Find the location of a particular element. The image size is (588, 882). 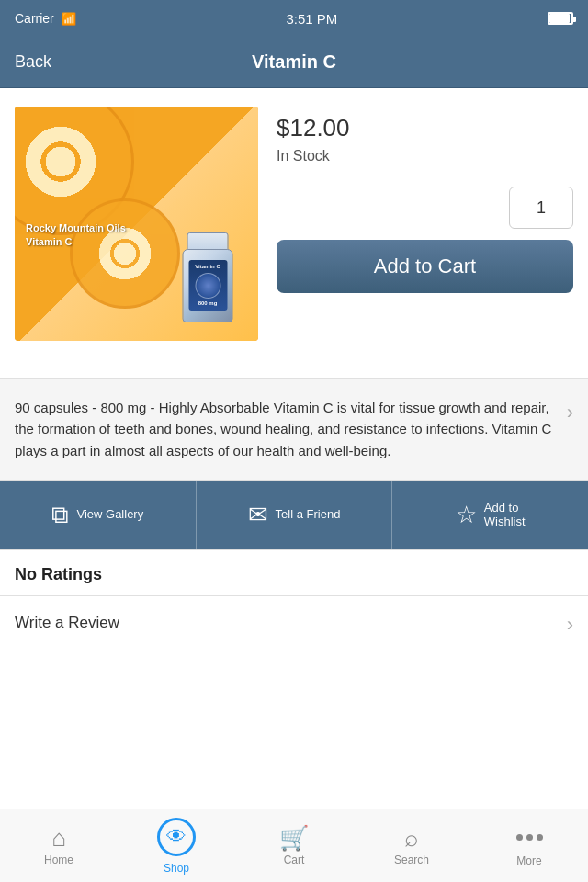

action-buttons: ⧉ View Gallery ✉ Tell a Friend ☆ Add toW… is located at coordinates (294, 514).